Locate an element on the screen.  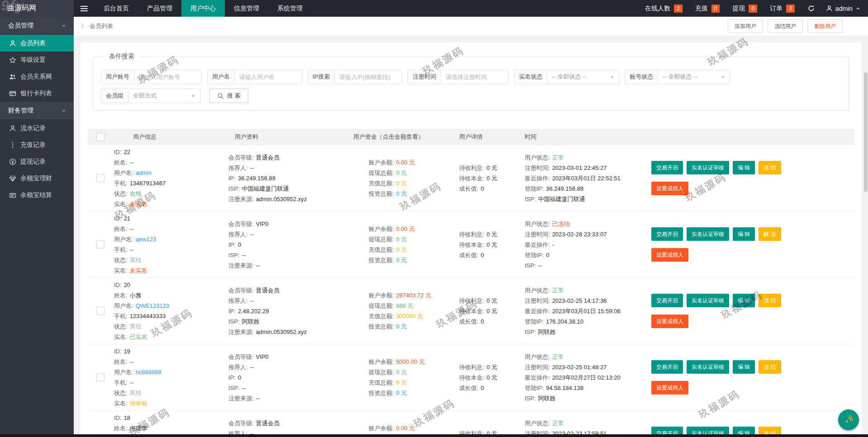
sidebar-group-finance: 财务管理 is located at coordinates (37, 111).